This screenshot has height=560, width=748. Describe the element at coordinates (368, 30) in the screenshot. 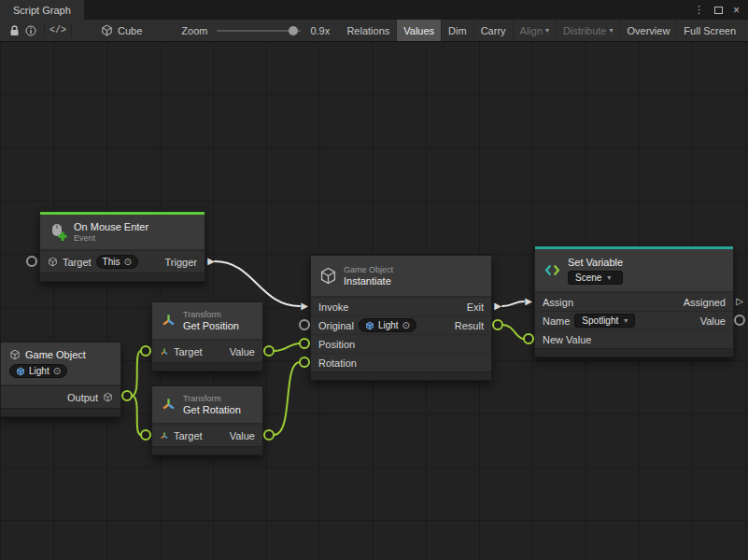

I see `toolbar-button-relations: Relations` at that location.